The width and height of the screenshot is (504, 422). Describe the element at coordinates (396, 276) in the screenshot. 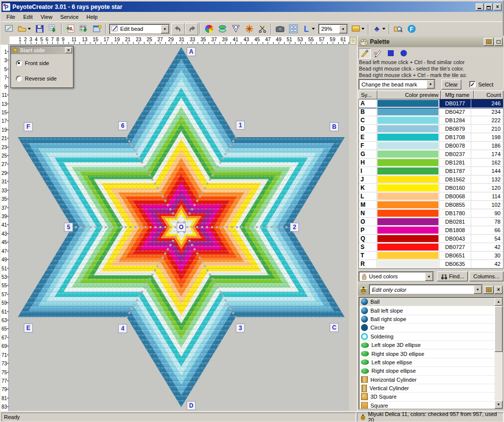

I see `color-filter-combo: Used colors ▼` at that location.